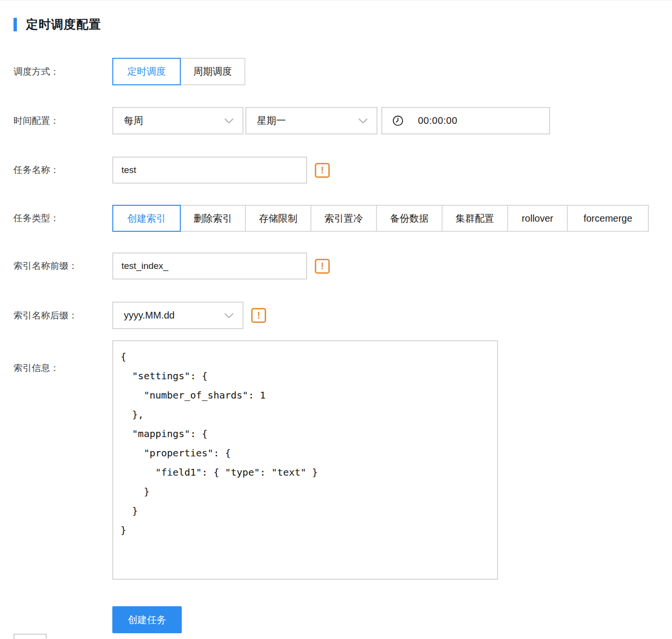 The image size is (672, 639). Describe the element at coordinates (178, 120) in the screenshot. I see `frequency-select: 每周` at that location.